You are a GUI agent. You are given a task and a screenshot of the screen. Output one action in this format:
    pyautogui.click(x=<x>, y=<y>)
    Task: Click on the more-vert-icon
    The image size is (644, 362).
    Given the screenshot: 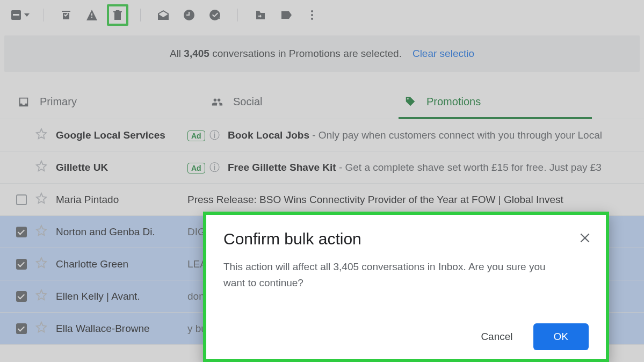 What is the action you would take?
    pyautogui.click(x=312, y=15)
    